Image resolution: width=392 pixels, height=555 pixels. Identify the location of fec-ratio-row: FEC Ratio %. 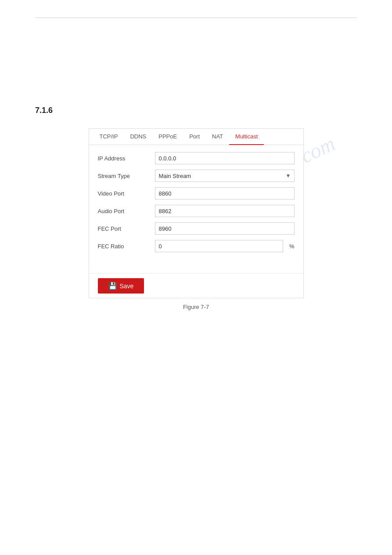
(196, 246).